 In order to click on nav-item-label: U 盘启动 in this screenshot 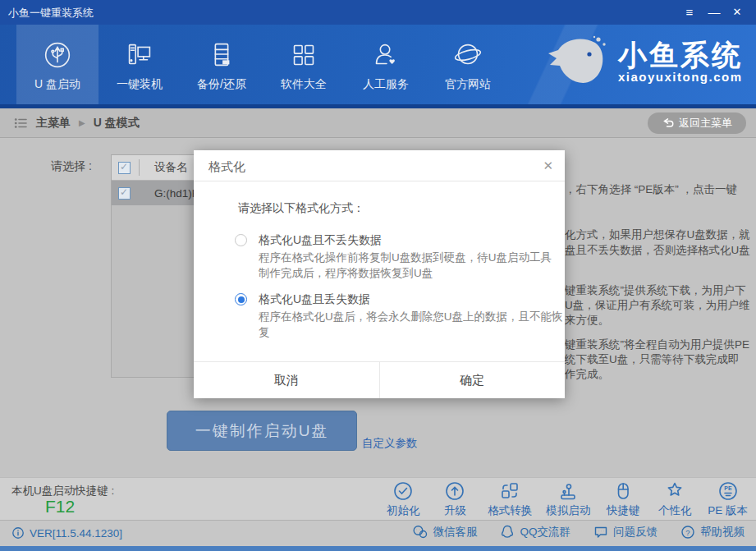, I will do `click(57, 85)`.